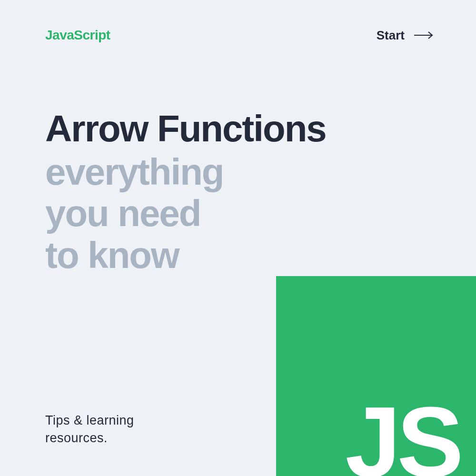  I want to click on header: JavaScript Start, so click(238, 21).